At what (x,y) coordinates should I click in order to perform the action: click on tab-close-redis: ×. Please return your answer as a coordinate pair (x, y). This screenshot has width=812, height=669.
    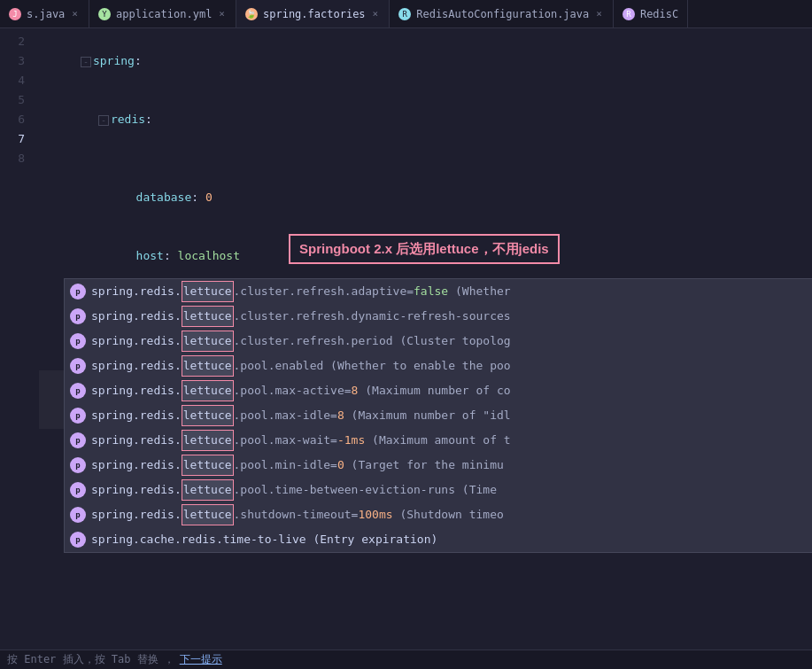
    Looking at the image, I should click on (599, 14).